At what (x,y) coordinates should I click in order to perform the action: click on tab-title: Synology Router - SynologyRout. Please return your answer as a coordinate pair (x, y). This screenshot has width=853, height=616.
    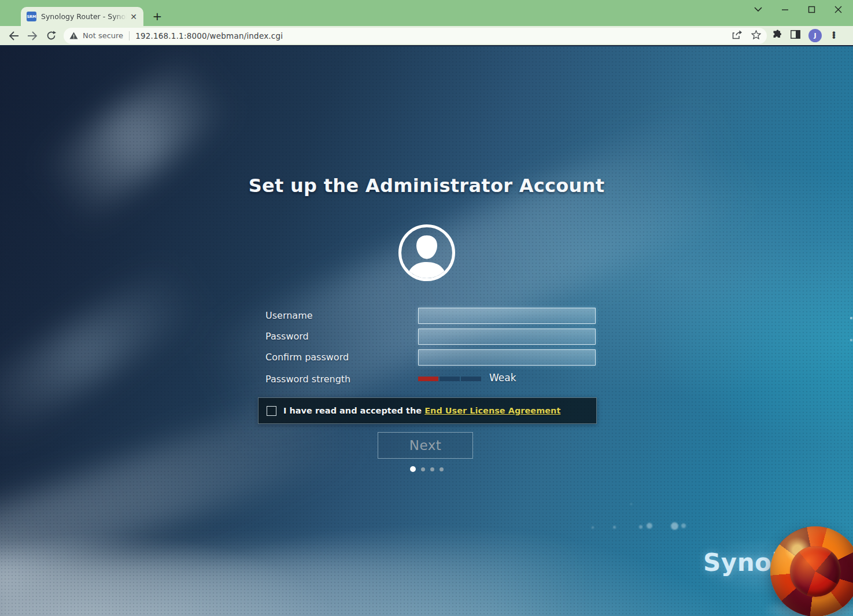
    Looking at the image, I should click on (84, 16).